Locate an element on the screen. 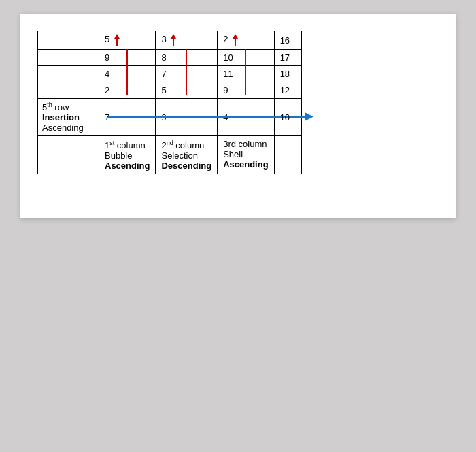 This screenshot has width=476, height=452. empty-cell is located at coordinates (69, 41).